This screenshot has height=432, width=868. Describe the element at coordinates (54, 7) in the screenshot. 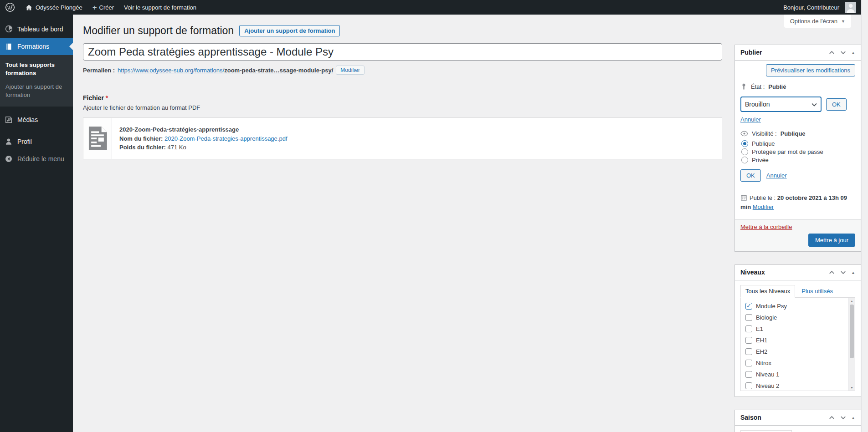

I see `site-menu: Odyssée Plongée` at that location.